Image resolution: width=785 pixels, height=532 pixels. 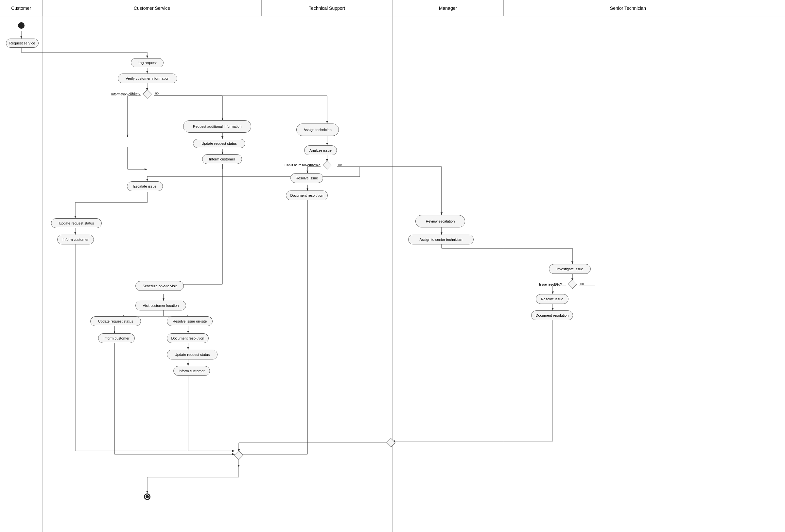 I want to click on update-status-3-node: Update request status, so click(x=116, y=321).